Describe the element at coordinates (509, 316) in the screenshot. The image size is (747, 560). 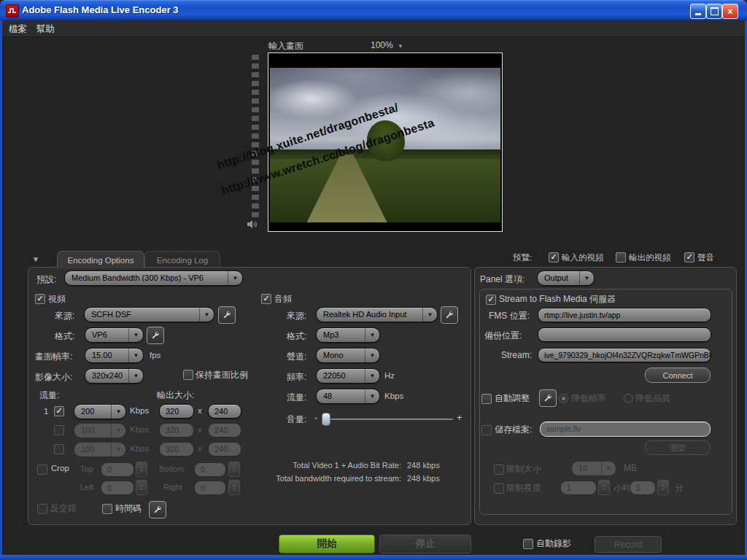
I see `fms-url-label: FMS 位置:` at that location.